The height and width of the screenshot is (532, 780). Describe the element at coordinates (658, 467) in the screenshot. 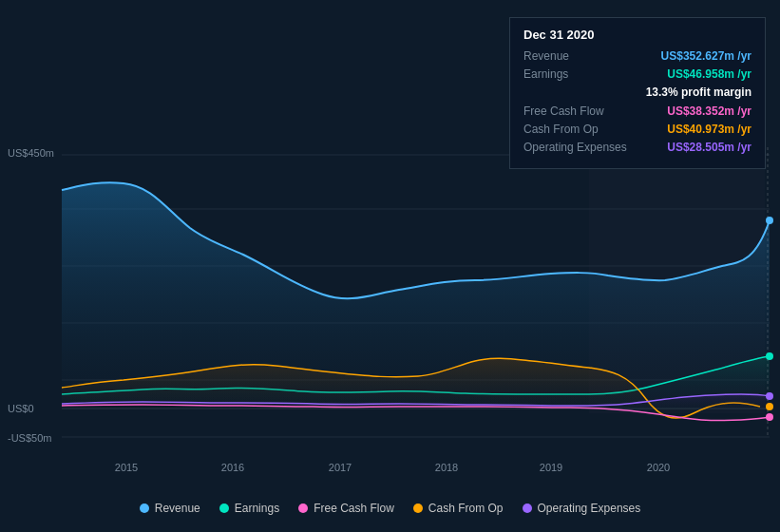

I see `x-label-2020: 2020` at that location.